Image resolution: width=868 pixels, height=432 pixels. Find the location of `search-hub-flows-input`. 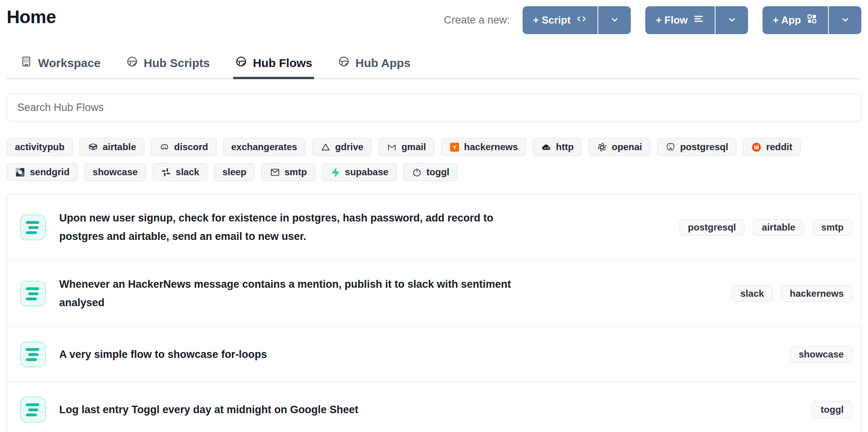

search-hub-flows-input is located at coordinates (434, 107).